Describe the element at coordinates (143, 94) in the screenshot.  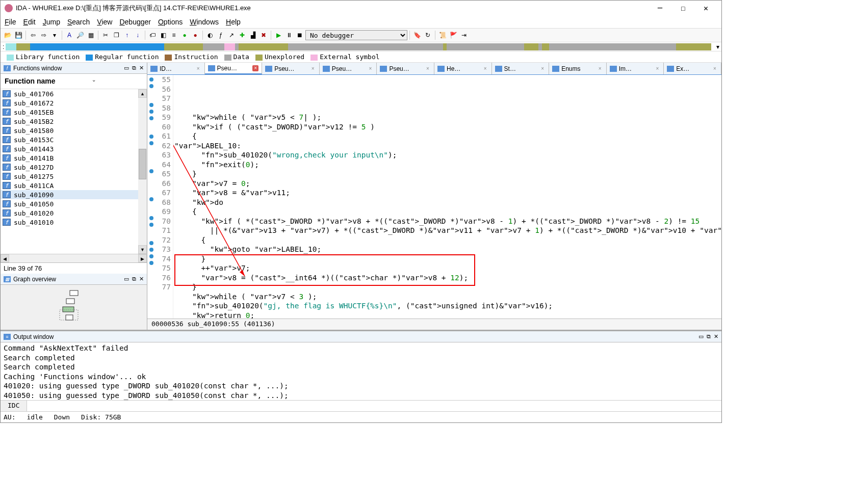
I see `scroll-up-icon: ▲` at that location.